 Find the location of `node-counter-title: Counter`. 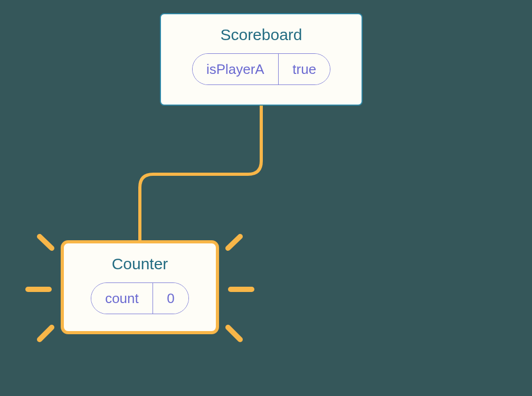

node-counter-title: Counter is located at coordinates (140, 264).